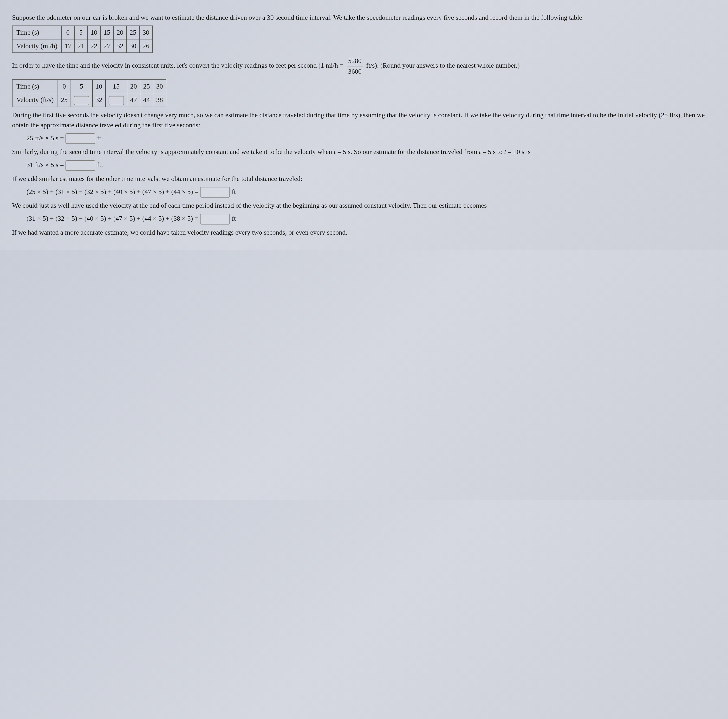  What do you see at coordinates (94, 32) in the screenshot?
I see `t1-c: 10` at bounding box center [94, 32].